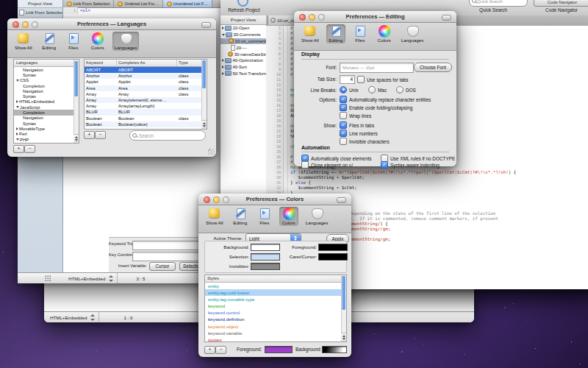 The height and width of the screenshot is (368, 588). I want to click on keyword-table-row: ArrayArray(arrayLength), so click(146, 106).